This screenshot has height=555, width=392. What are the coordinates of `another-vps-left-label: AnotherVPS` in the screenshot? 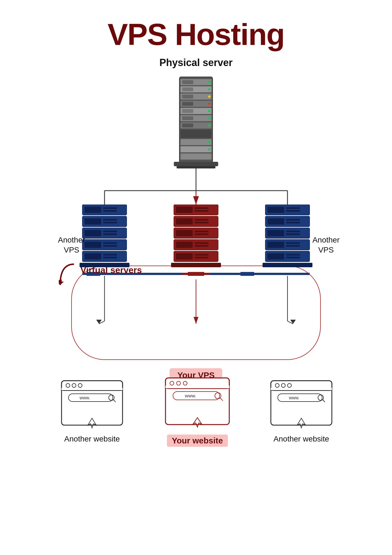 It's located at (72, 245).